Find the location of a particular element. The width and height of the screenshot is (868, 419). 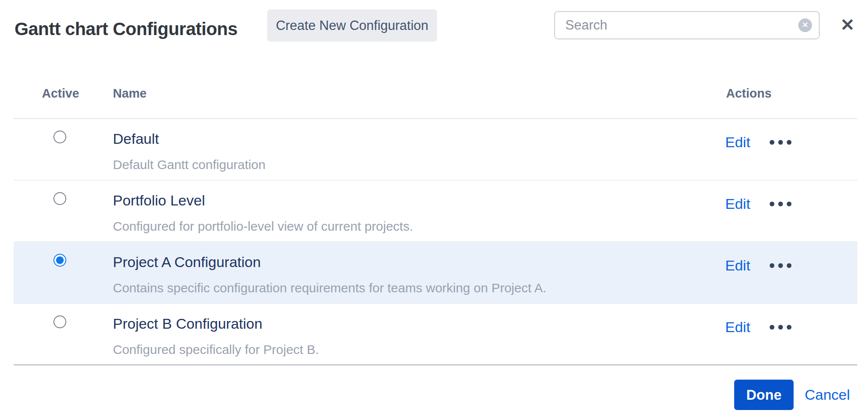

column-header-name: Name is located at coordinates (130, 93).